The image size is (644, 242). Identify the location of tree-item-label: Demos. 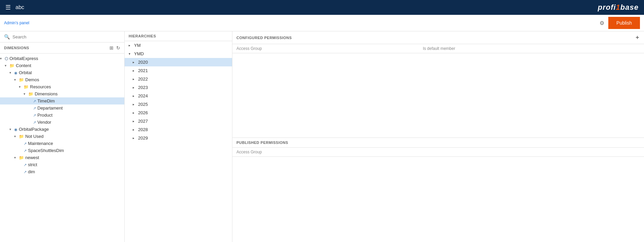
(32, 80).